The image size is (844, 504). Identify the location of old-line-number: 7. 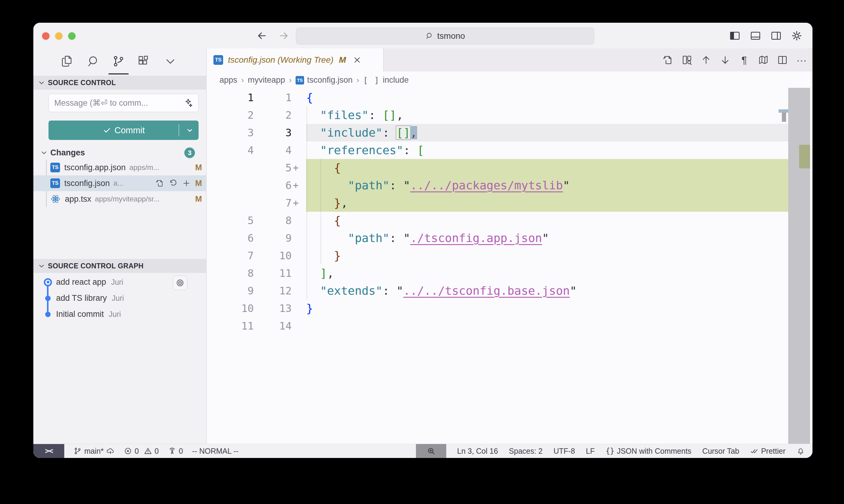
(230, 256).